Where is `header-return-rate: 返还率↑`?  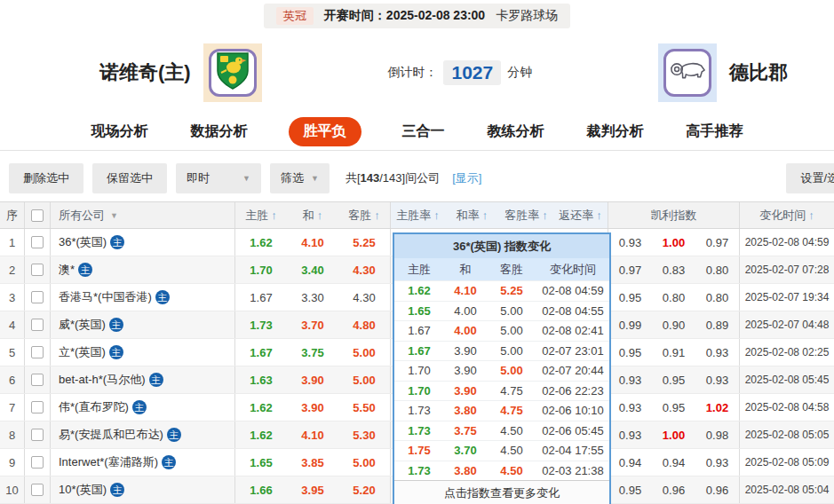 header-return-rate: 返还率↑ is located at coordinates (581, 215).